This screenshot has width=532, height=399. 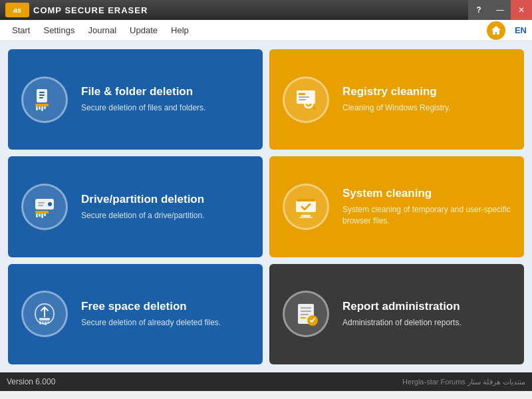 What do you see at coordinates (165, 200) in the screenshot?
I see `tile-drive-partition-title: Drive/partition deletion` at bounding box center [165, 200].